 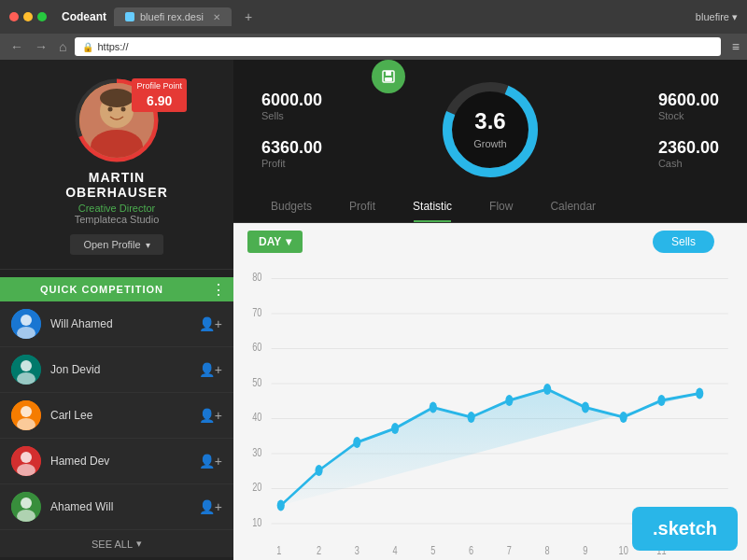 I want to click on close-dot, so click(x=14, y=17).